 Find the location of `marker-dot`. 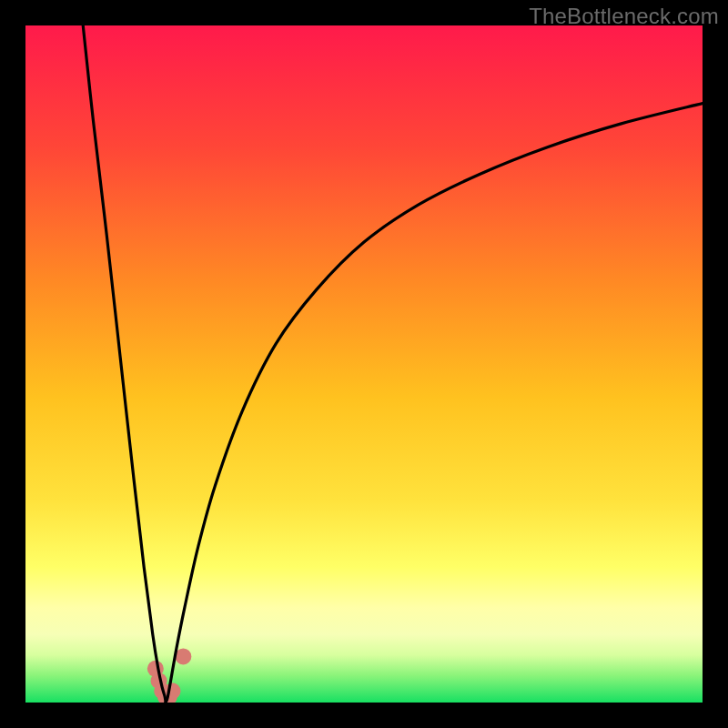

marker-dot is located at coordinates (183, 656).